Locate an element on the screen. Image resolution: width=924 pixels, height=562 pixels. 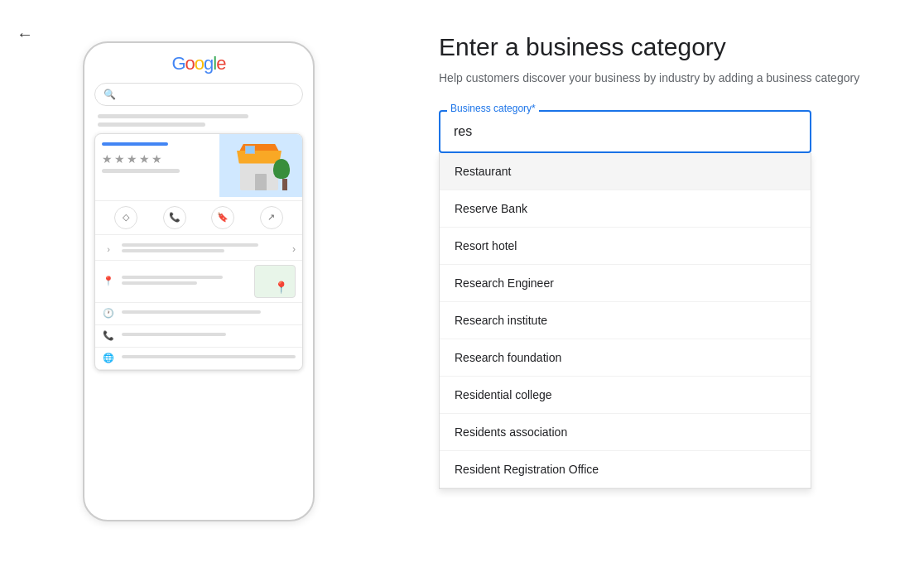
business-category-input is located at coordinates (625, 132).